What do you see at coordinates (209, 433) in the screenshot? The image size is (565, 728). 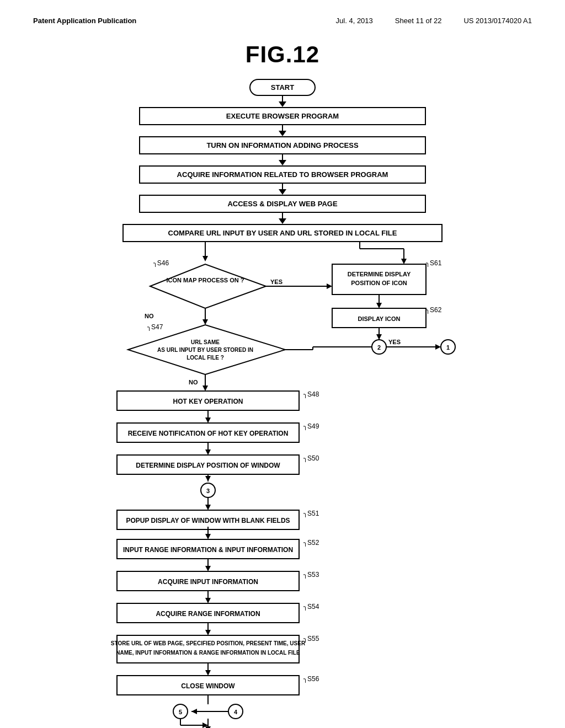 I see `svg-text:RECEIVE NOTIFICATION OF HOT KE: RECEIVE NOTIFICATION OF HOT KEY OPERATIO…` at bounding box center [209, 433].